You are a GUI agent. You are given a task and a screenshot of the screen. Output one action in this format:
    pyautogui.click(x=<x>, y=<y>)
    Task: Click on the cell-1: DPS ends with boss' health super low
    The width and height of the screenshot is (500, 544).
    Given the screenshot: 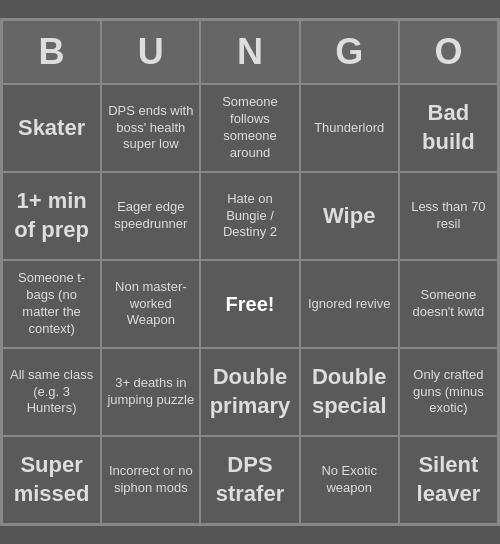 What is the action you would take?
    pyautogui.click(x=150, y=128)
    